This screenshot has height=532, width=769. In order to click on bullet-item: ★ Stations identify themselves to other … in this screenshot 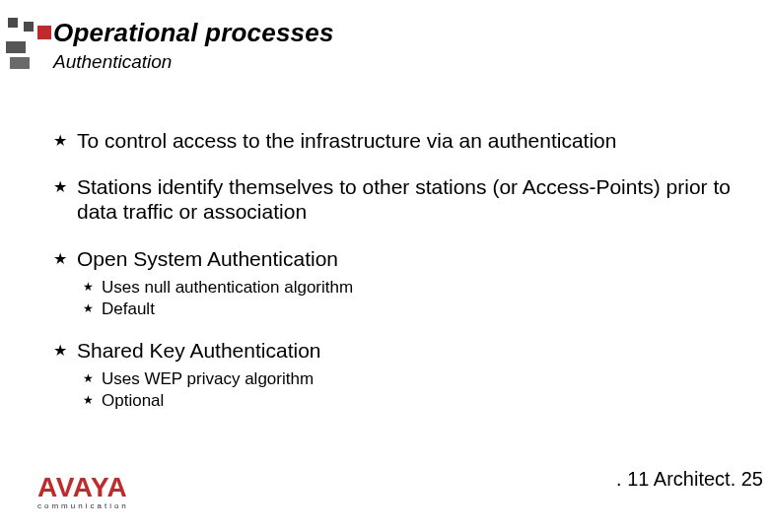, I will do `click(396, 199)`.